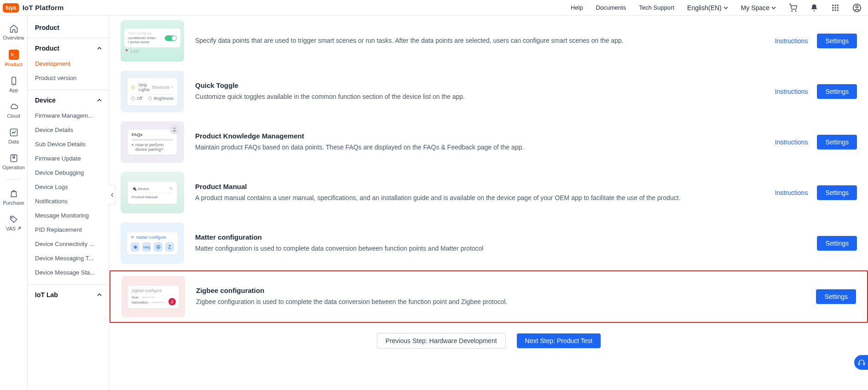 This screenshot has height=390, width=868. I want to click on rail-product: >_ Product, so click(14, 58).